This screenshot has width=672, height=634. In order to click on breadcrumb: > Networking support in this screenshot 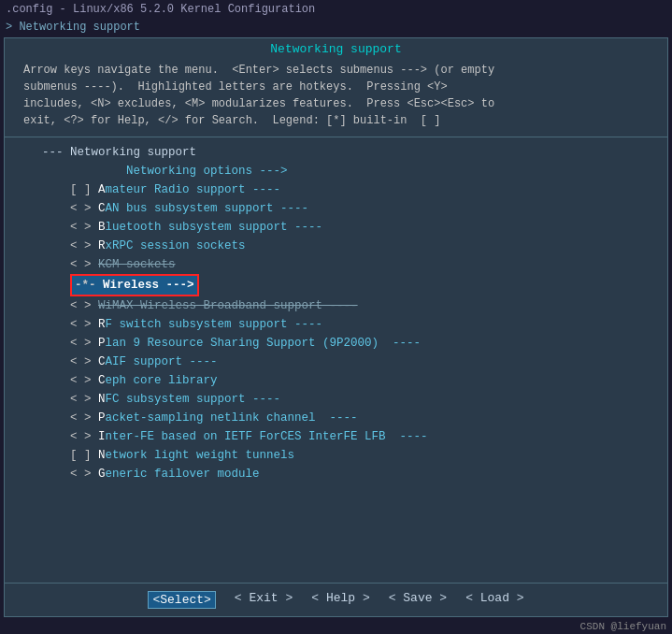, I will do `click(336, 27)`.